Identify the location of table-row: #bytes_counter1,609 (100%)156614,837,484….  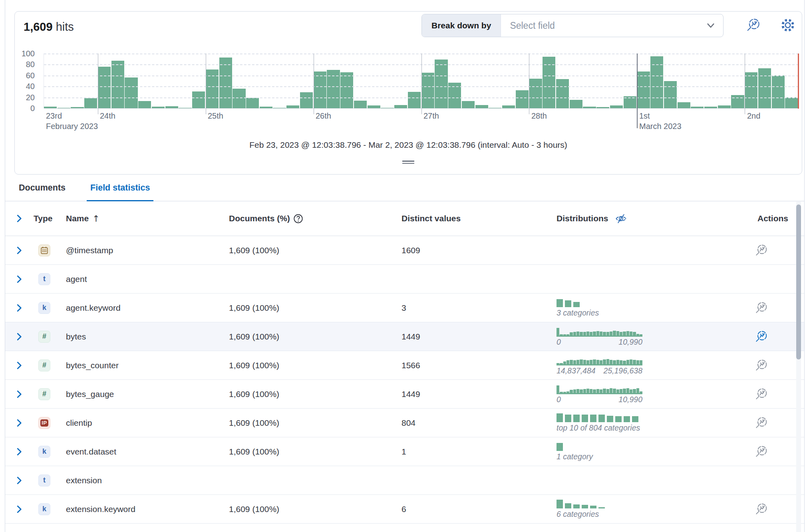
(405, 365).